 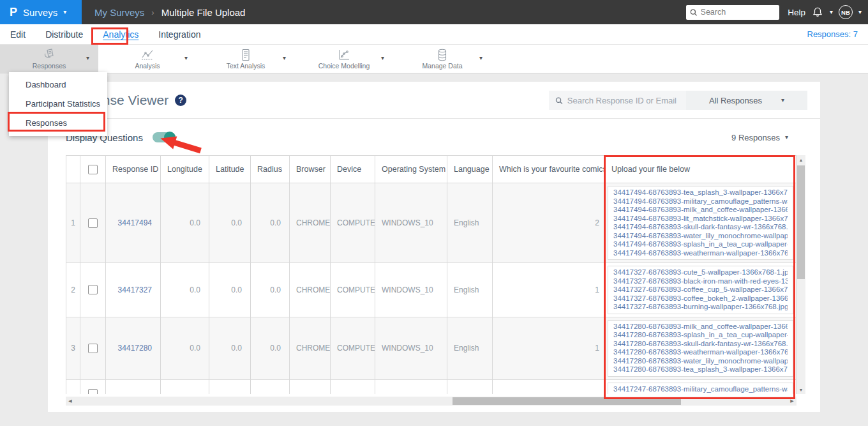 What do you see at coordinates (701, 361) in the screenshot?
I see `file-link: 34417280-68763893-water_lily_monochrome-…` at bounding box center [701, 361].